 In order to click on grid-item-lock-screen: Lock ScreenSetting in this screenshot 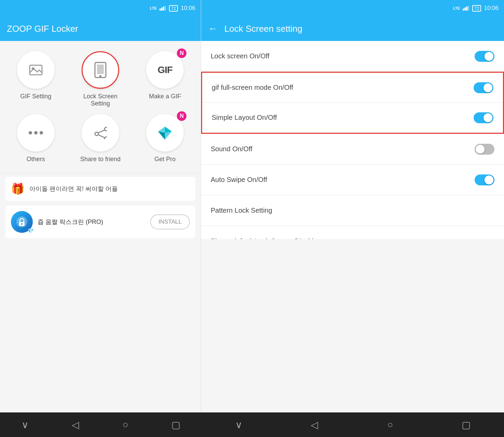, I will do `click(100, 79)`.